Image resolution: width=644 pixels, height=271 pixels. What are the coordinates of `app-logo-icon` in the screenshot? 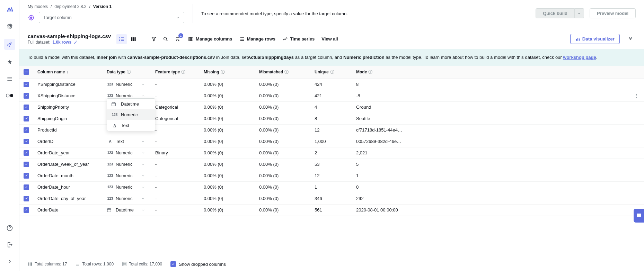 It's located at (10, 10).